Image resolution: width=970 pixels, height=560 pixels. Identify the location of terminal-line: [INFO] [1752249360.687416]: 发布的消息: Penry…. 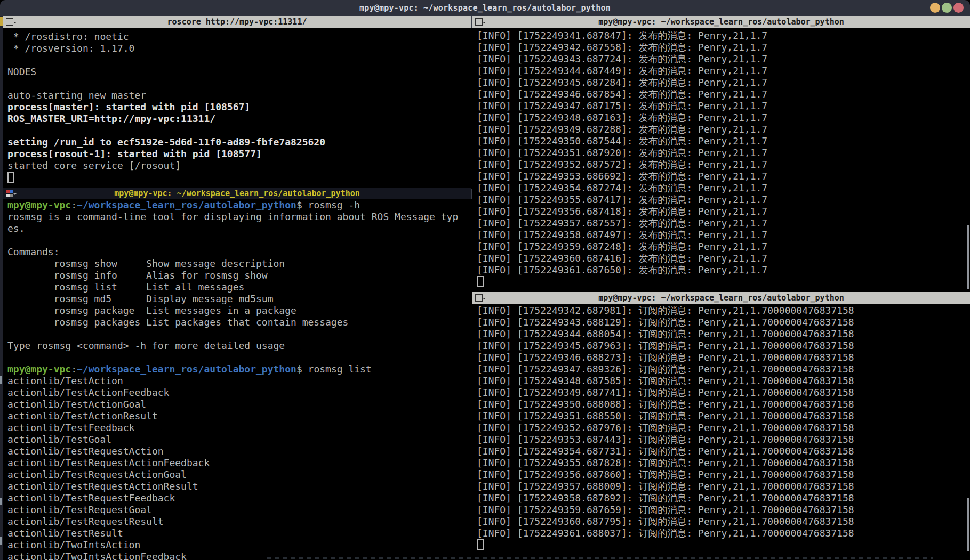
(723, 258).